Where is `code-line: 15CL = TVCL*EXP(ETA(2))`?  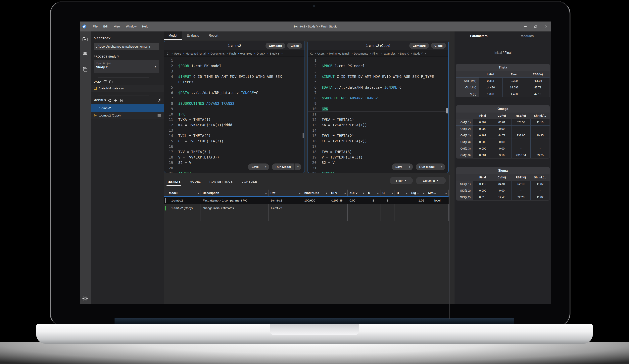 code-line: 15CL = TVCL*EXP(ETA(2)) is located at coordinates (234, 141).